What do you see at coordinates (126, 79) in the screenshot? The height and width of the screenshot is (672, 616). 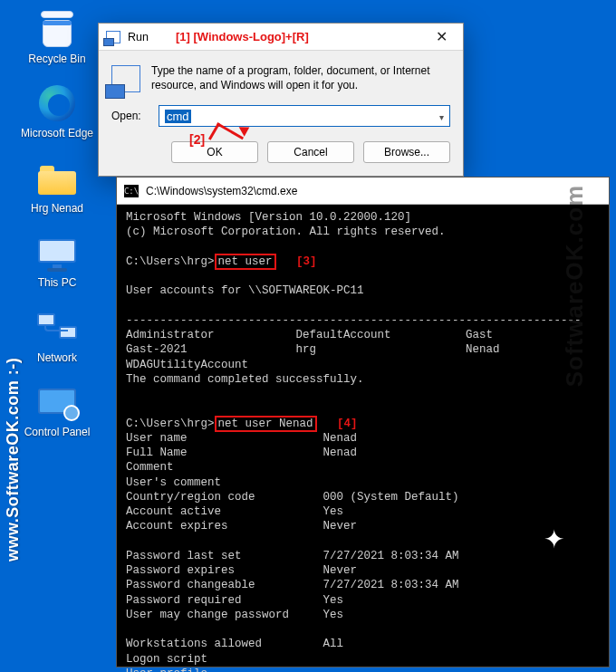 I see `run-body-icon` at bounding box center [126, 79].